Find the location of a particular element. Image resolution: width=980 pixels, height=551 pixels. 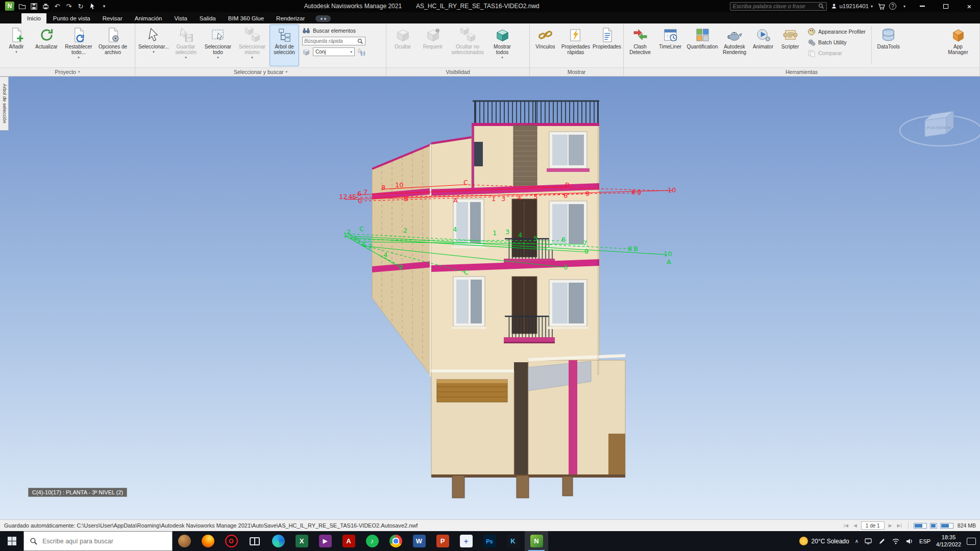

quantification-button: Quantification is located at coordinates (702, 45).